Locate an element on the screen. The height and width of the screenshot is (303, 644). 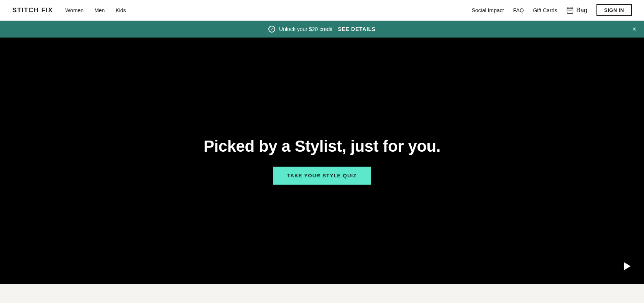
hero-content: Picked by a Stylist, just for you. TAKE … is located at coordinates (322, 161).